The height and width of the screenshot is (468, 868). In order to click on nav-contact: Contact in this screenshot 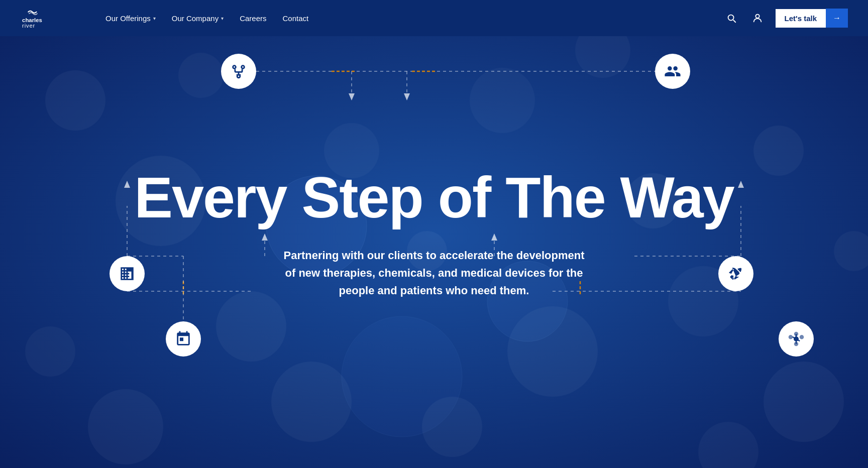, I will do `click(296, 18)`.